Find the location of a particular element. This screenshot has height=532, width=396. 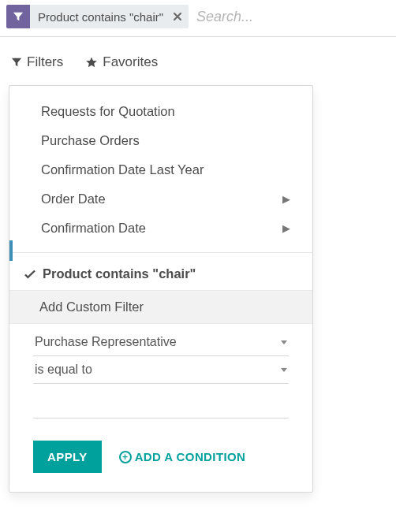

value-input is located at coordinates (161, 407).